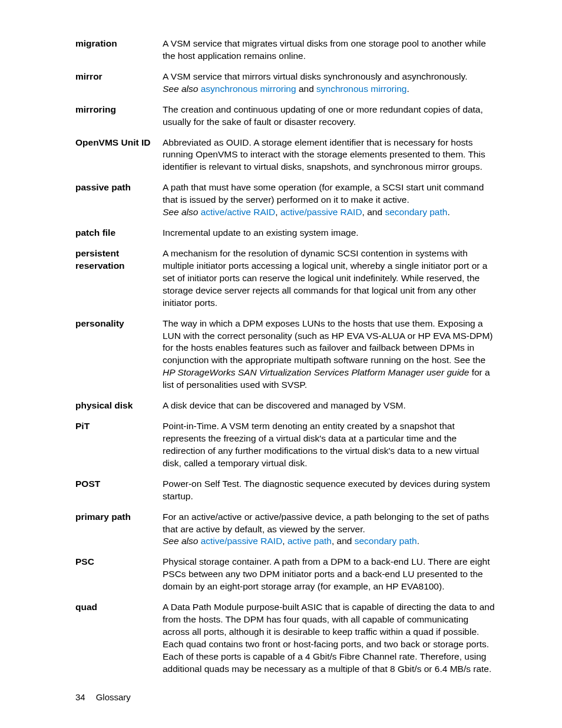 This screenshot has height=728, width=562. I want to click on link-active-active-raid: active/active RAID, so click(238, 212).